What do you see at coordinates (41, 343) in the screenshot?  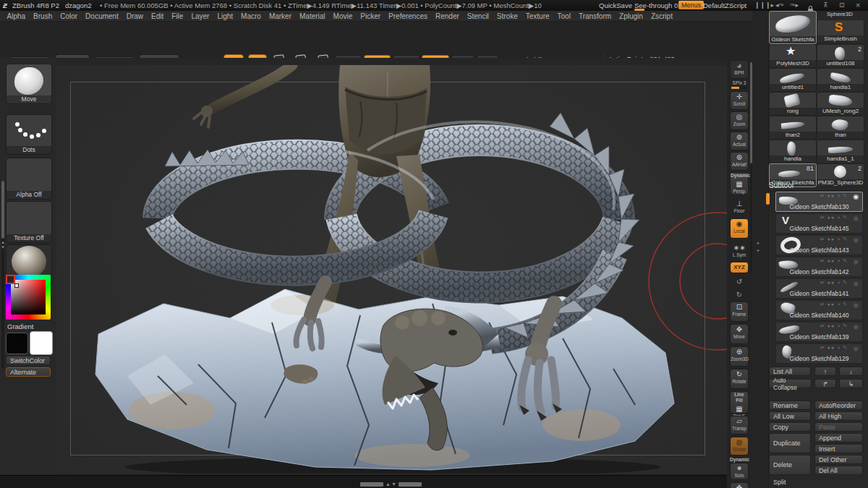 I see `secondary-color-swatch` at bounding box center [41, 343].